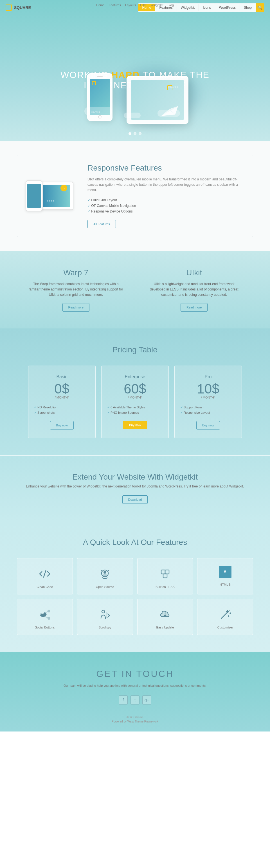  Describe the element at coordinates (208, 397) in the screenshot. I see `pricing-pro-period: / MONTH*` at that location.